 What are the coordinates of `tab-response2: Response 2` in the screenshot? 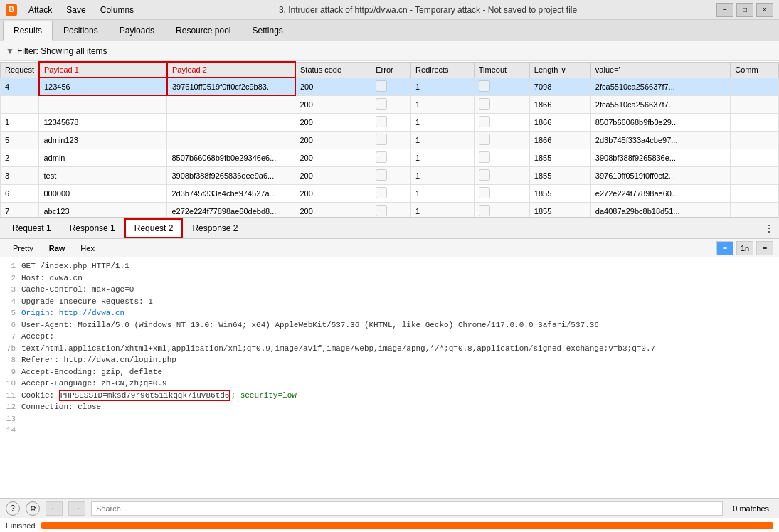 It's located at (215, 228).